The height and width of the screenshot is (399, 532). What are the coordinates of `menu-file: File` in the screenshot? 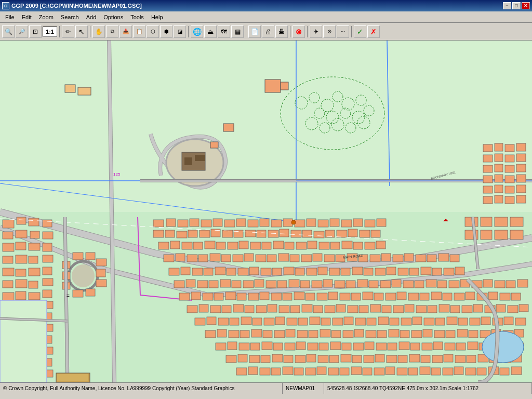 It's located at (10, 17).